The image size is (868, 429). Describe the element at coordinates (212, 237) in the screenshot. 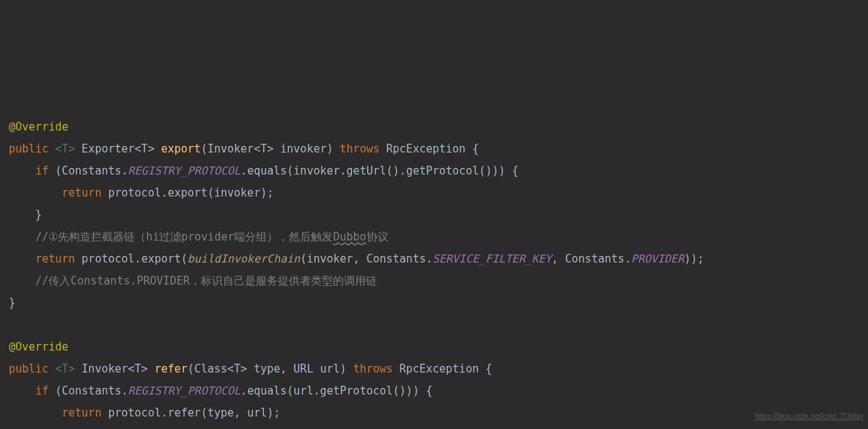

I see `comment: //①先构造拦截器链（hi过滤provider端分组），然后触发Dubbo协议` at that location.